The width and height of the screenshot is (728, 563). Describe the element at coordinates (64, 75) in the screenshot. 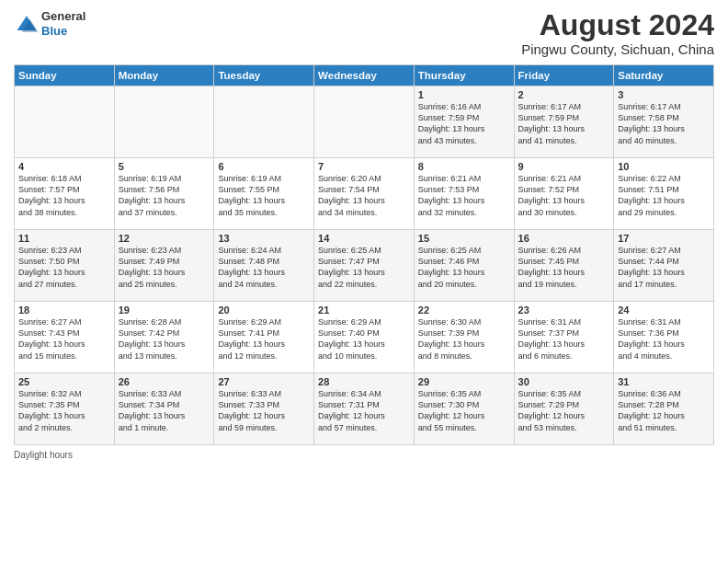

I see `weekday-sunday: Sunday` at that location.